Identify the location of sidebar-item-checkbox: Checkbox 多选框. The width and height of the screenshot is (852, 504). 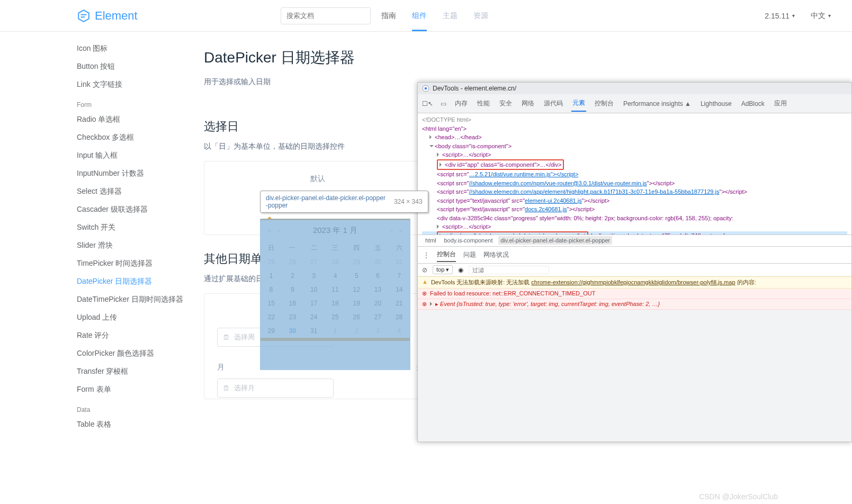
(138, 138).